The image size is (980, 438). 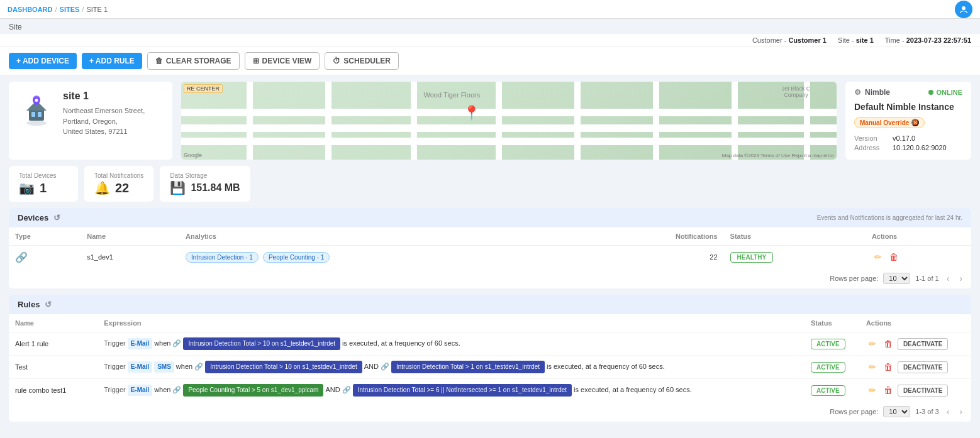 I want to click on network-icon-sm-5: 🔗, so click(x=347, y=390).